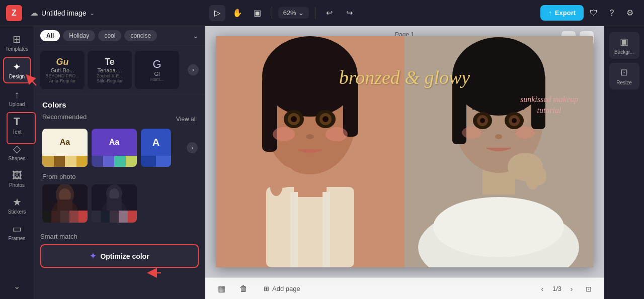 This screenshot has height=299, width=644. I want to click on background-label: Backgr..., so click(624, 52).